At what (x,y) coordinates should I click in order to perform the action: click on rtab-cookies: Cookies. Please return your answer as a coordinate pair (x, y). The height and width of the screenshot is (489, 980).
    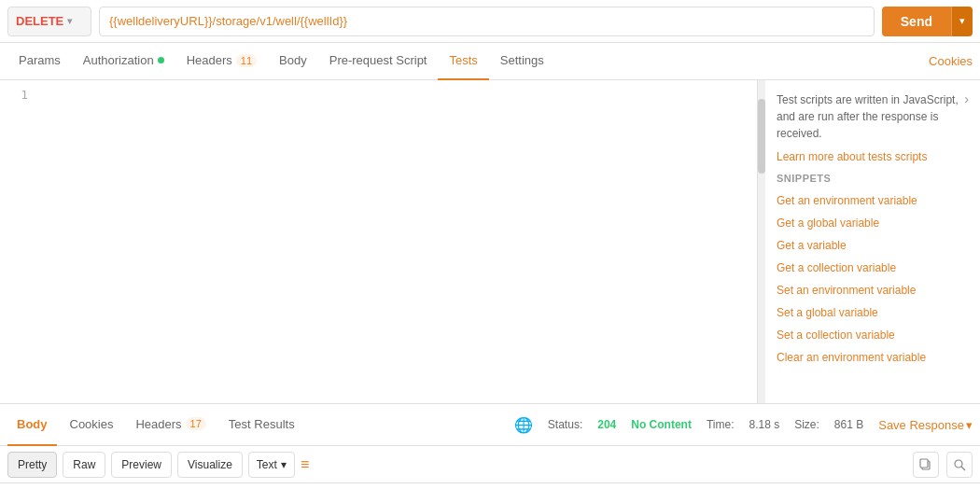
    Looking at the image, I should click on (91, 425).